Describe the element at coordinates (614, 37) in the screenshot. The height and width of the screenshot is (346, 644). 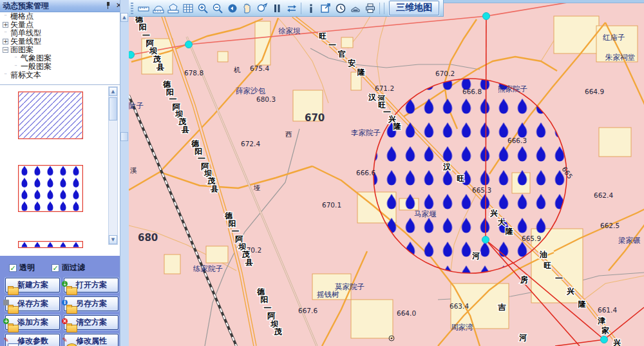
I see `svg-text: 红庙子` at that location.